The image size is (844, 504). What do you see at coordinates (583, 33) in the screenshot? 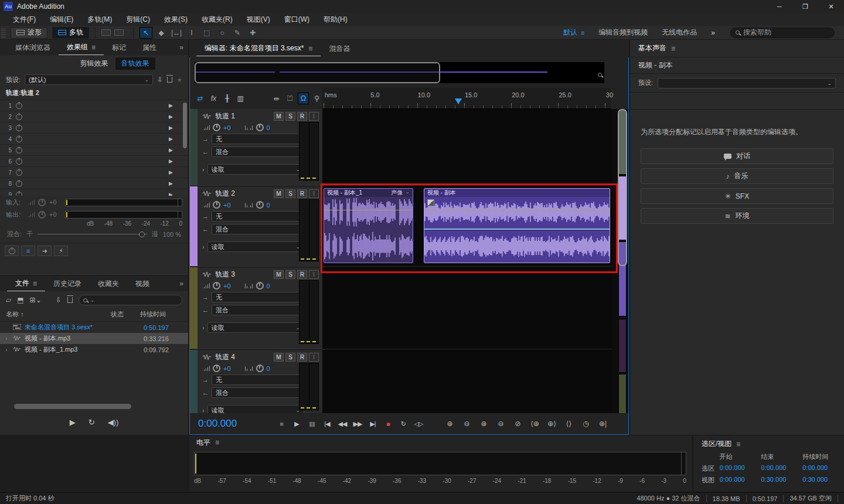
I see `workspace-menu-icon: ≡` at bounding box center [583, 33].